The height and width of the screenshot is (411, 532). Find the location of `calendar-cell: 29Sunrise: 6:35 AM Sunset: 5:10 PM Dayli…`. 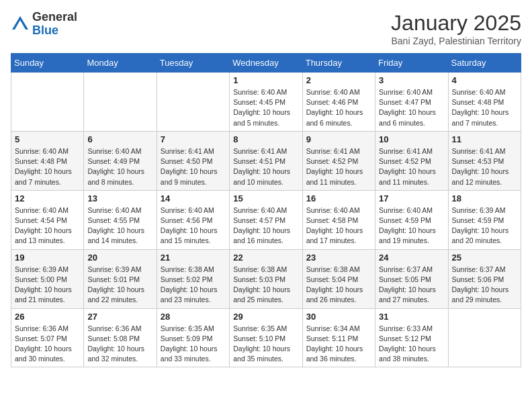

calendar-cell: 29Sunrise: 6:35 AM Sunset: 5:10 PM Dayli… is located at coordinates (266, 338).